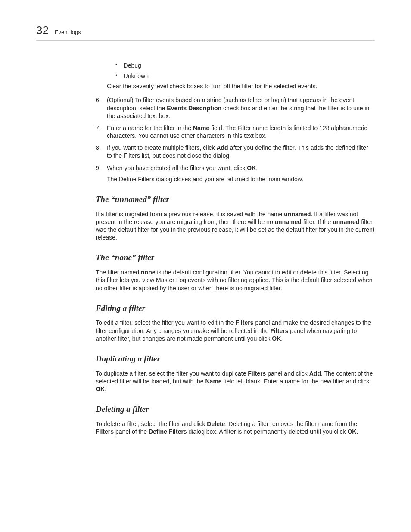 This screenshot has height=532, width=411. What do you see at coordinates (216, 424) in the screenshot?
I see `bold-term: Delete` at bounding box center [216, 424].